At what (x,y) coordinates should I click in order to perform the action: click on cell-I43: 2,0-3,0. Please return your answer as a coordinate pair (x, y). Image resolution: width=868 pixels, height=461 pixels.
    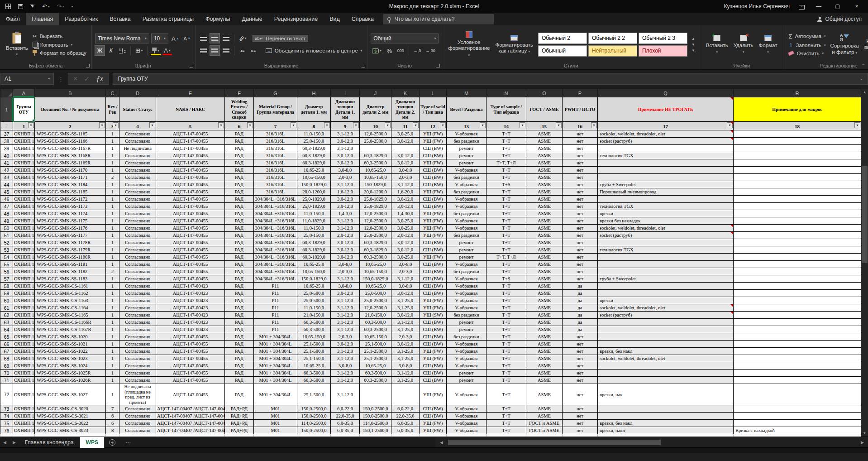
    Looking at the image, I should click on (345, 178).